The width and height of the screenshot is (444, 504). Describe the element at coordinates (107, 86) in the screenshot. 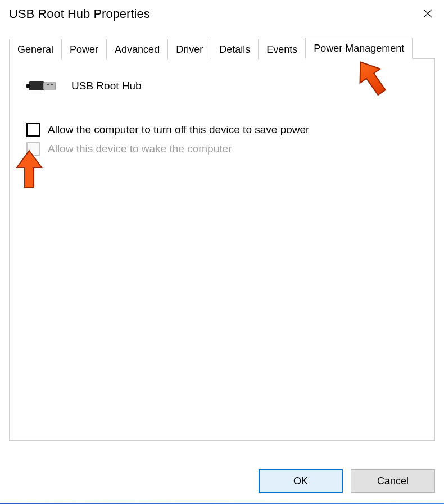

I see `device-name: USB Root Hub` at that location.